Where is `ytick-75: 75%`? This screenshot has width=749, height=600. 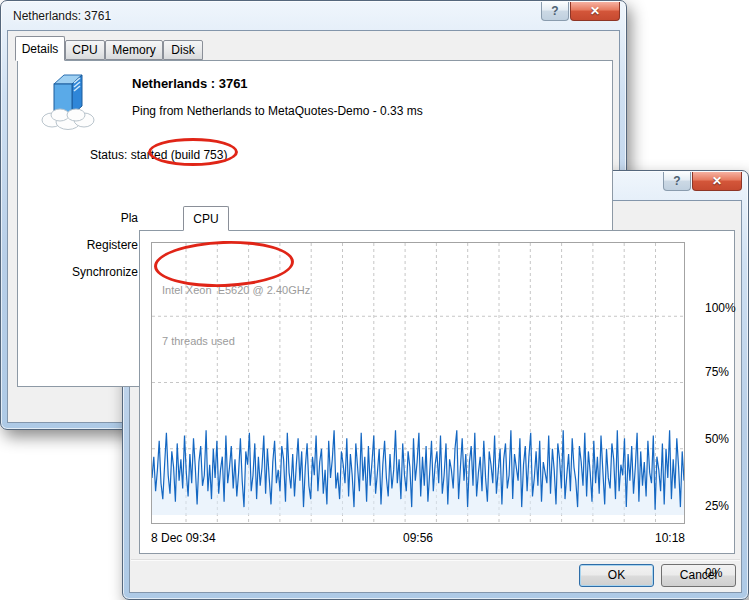
ytick-75: 75% is located at coordinates (725, 372).